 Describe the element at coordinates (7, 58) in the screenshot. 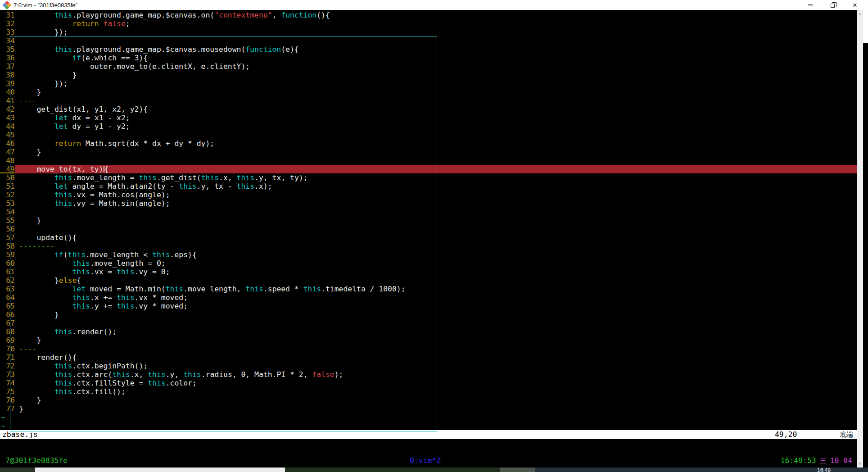

I see `line-number: 36` at that location.